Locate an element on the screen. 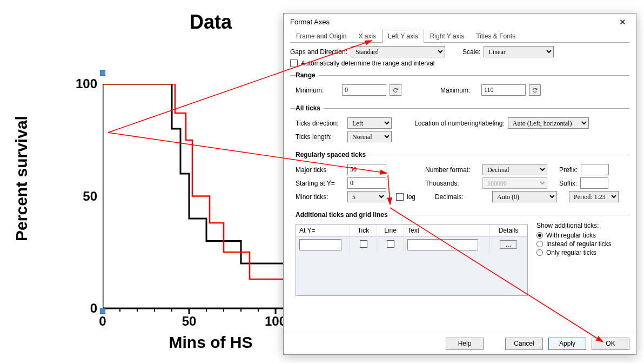 Image resolution: width=644 pixels, height=363 pixels. tab-frame-origin: Frame and Origin is located at coordinates (321, 36).